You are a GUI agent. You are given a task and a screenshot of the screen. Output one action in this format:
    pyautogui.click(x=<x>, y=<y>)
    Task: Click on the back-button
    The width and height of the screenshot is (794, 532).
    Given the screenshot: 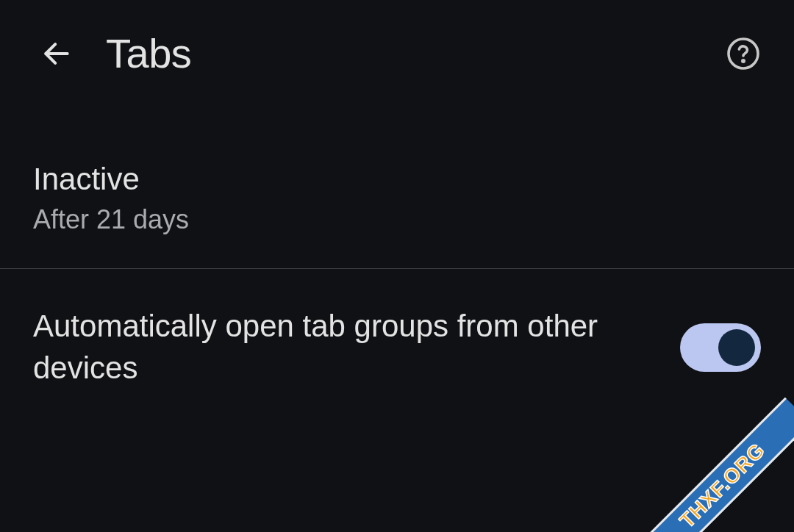 What is the action you would take?
    pyautogui.click(x=57, y=54)
    